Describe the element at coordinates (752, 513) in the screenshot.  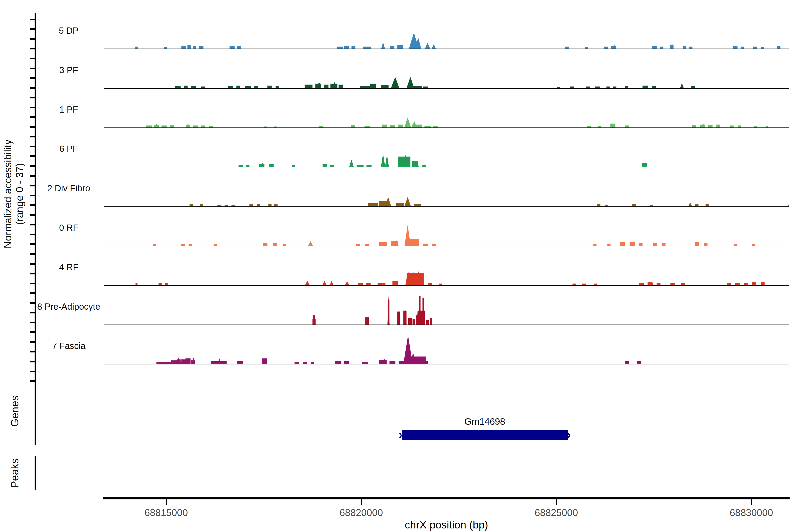
I see `x-tick-label: 68830000` at that location.